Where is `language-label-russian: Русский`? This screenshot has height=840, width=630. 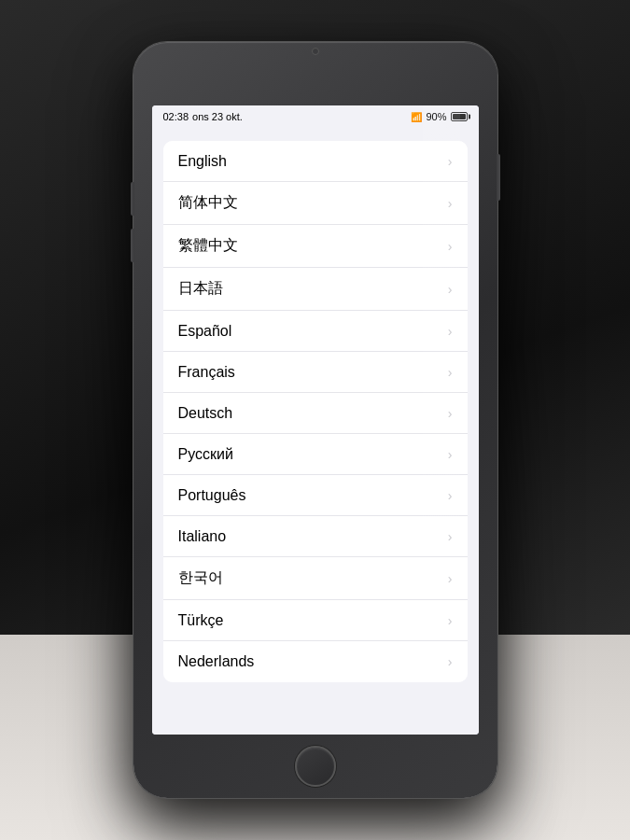
language-label-russian: Русский is located at coordinates (205, 455).